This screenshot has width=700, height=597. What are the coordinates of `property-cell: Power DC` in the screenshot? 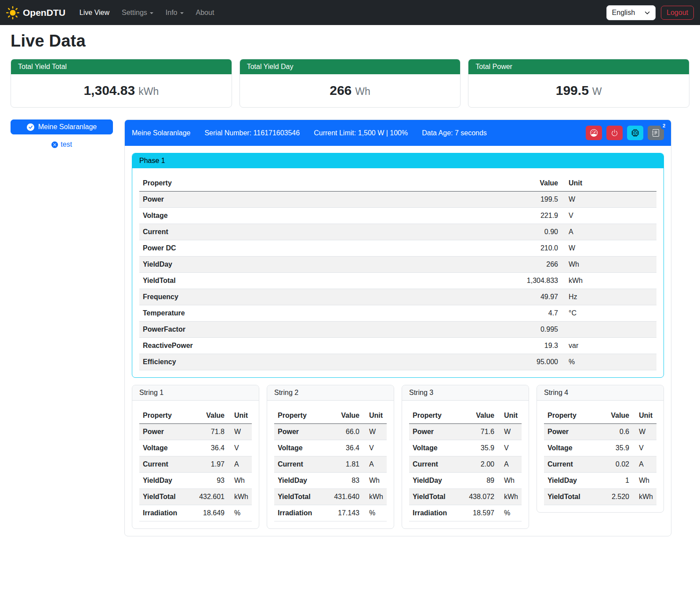 It's located at (329, 249).